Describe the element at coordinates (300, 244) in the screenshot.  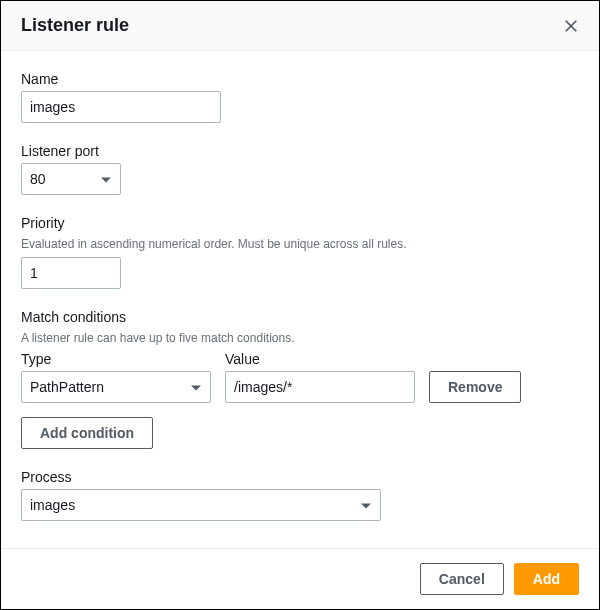
I see `priority-hint: Evaluated in ascending numerical order. …` at that location.